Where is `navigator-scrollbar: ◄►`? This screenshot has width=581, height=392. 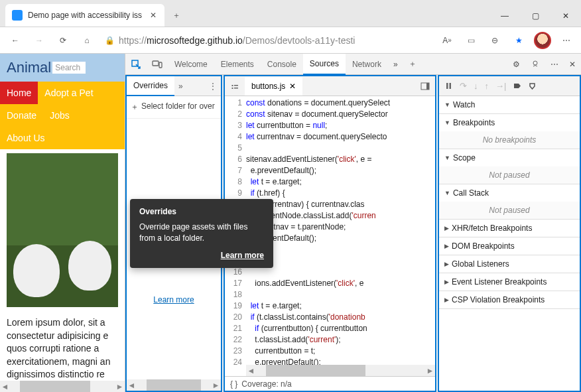 navigator-scrollbar: ◄► is located at coordinates (174, 385).